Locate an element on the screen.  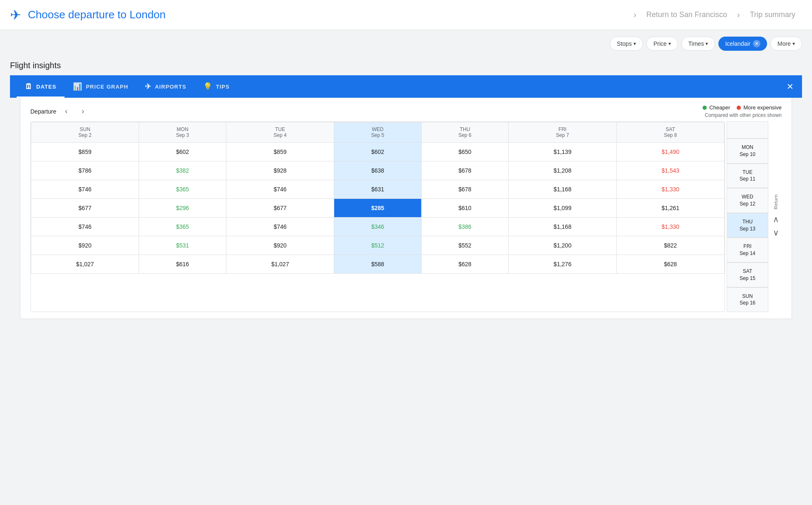
price-cell: $285 is located at coordinates (378, 208).